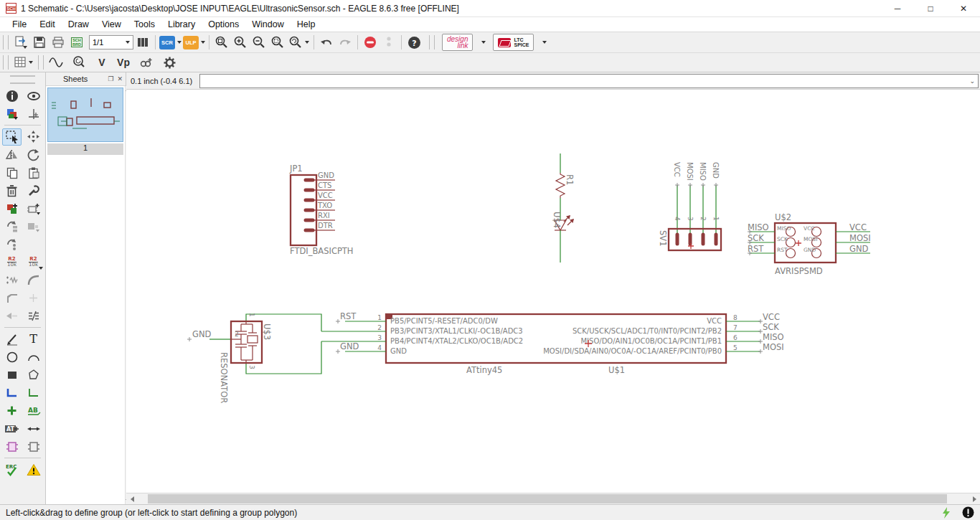 The width and height of the screenshot is (980, 520). Describe the element at coordinates (11, 393) in the screenshot. I see `bus-tool` at that location.